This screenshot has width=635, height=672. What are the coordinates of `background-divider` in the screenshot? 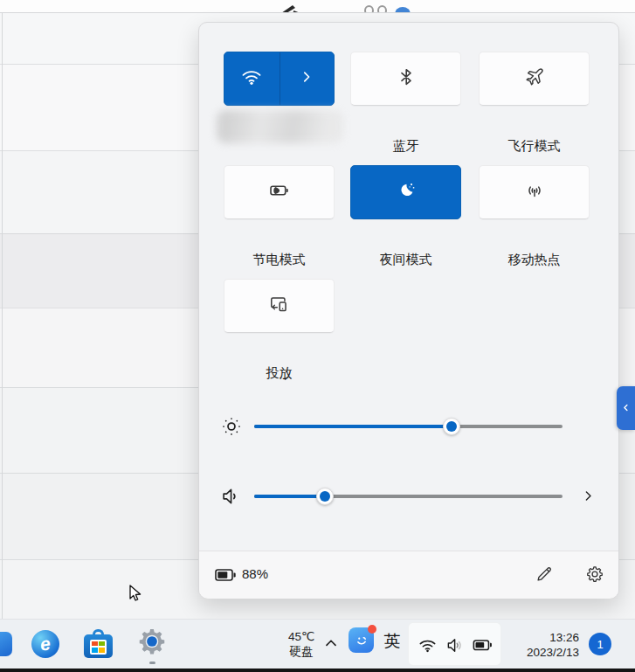 It's located at (318, 12).